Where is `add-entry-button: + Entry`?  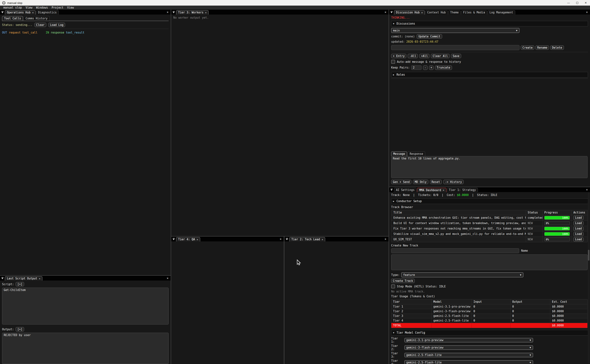 add-entry-button: + Entry is located at coordinates (399, 56).